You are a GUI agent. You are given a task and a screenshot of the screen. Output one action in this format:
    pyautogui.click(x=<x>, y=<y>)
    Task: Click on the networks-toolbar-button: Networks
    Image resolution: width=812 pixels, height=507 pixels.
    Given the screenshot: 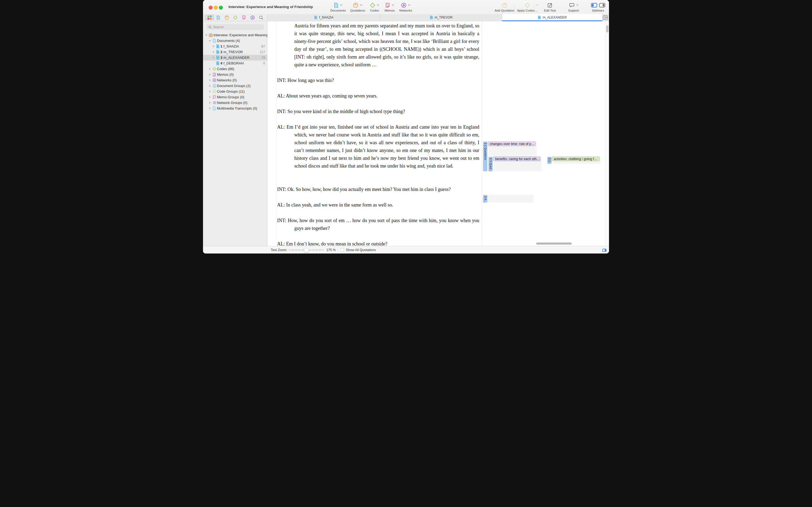 What is the action you would take?
    pyautogui.click(x=406, y=7)
    